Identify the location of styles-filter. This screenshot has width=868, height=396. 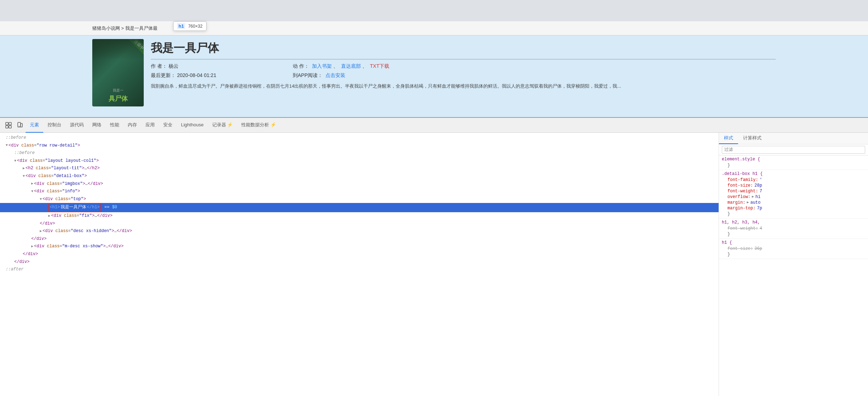
(793, 150).